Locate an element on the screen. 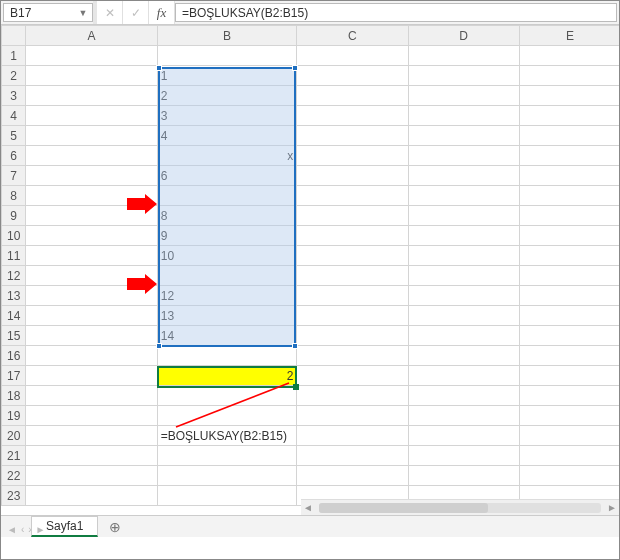 The image size is (620, 560). tab-nav: ◄ ‹ › ► is located at coordinates (26, 530).